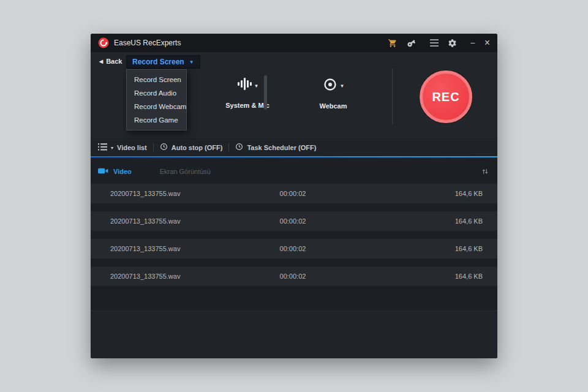 The width and height of the screenshot is (588, 392). Describe the element at coordinates (157, 100) in the screenshot. I see `record-mode-menu: Record Screen Record Audio Record Webcam…` at that location.